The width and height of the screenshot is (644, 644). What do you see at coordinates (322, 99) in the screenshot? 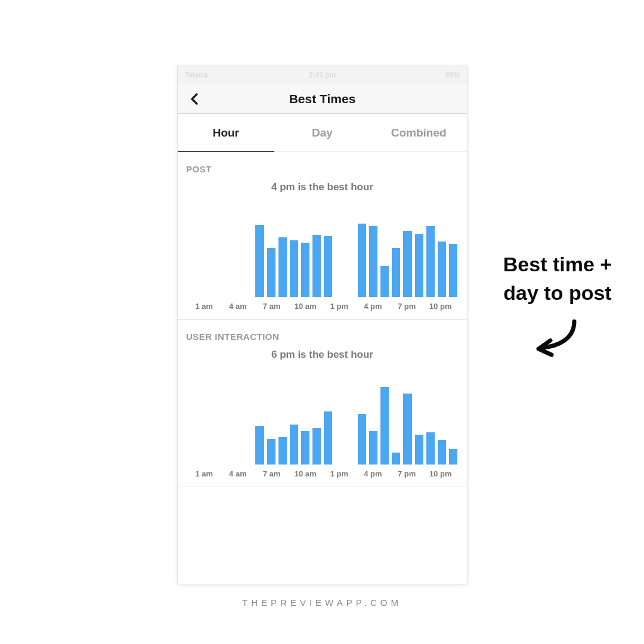
I see `nav-bar: Best Times` at bounding box center [322, 99].